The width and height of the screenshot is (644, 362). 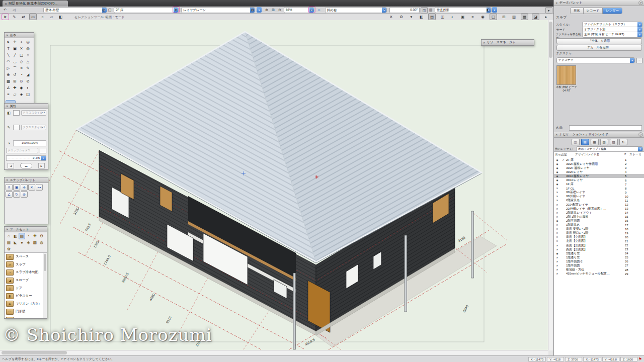 What do you see at coordinates (8, 81) in the screenshot?
I see `tool-icon: ▦` at bounding box center [8, 81].